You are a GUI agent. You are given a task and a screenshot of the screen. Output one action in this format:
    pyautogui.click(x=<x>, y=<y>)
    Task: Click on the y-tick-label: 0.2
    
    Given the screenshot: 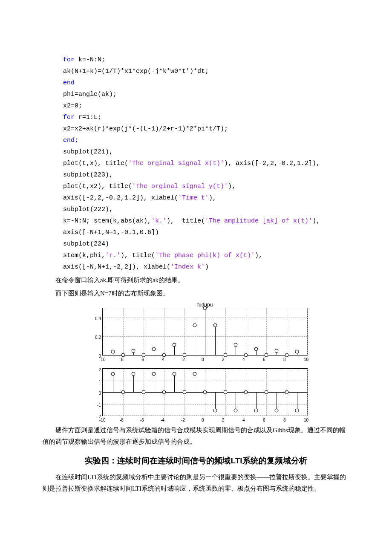 What is the action you would take?
    pyautogui.click(x=98, y=338)
    